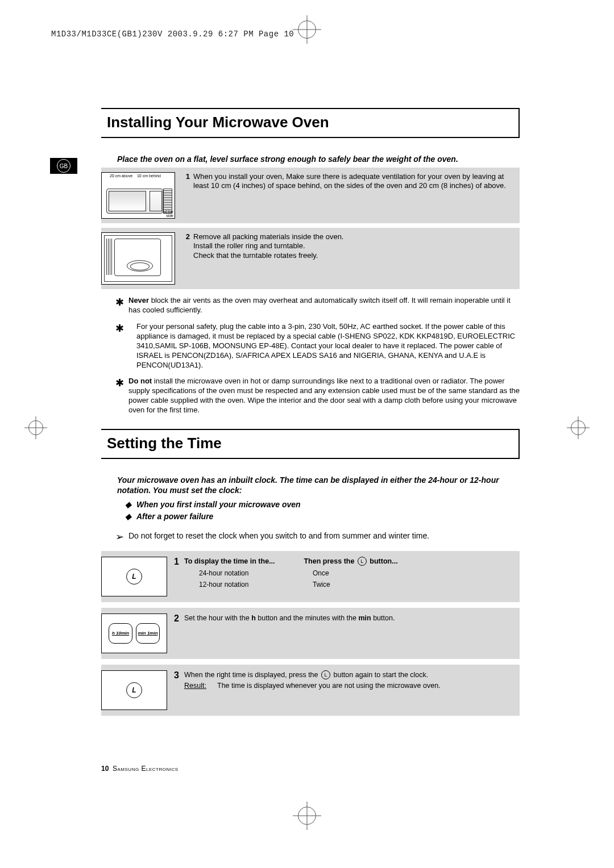 The height and width of the screenshot is (868, 614). I want to click on reminder-text: Do not forget to reset the clock when yo…, so click(324, 537).